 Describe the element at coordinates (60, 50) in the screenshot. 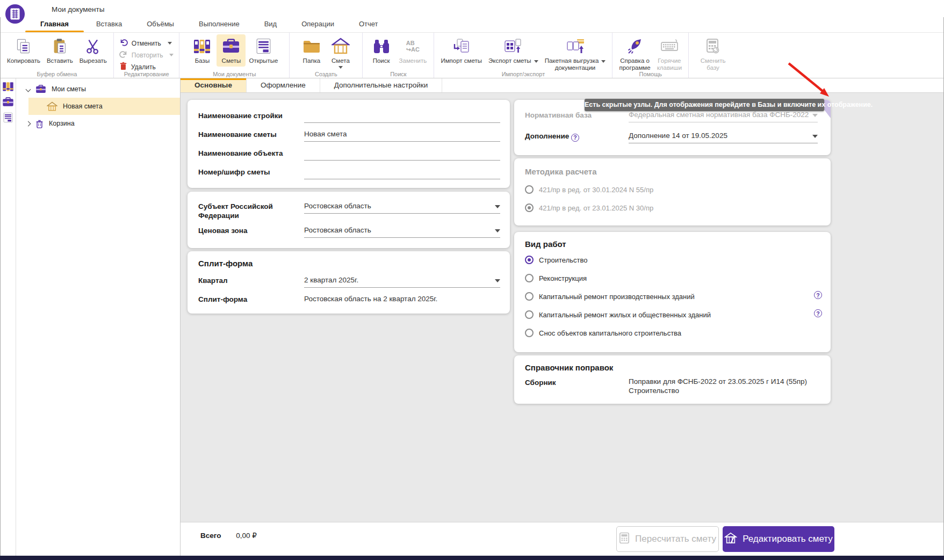

I see `paste-button: Вставить` at that location.